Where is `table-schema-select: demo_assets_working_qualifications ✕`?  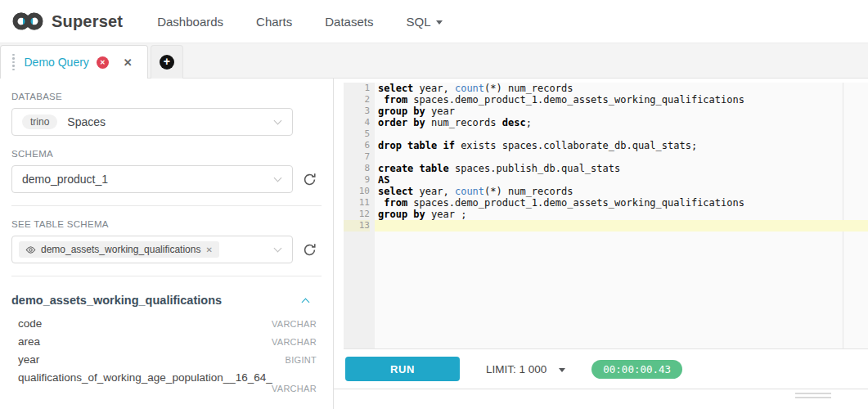 table-schema-select: demo_assets_working_qualifications ✕ is located at coordinates (152, 249).